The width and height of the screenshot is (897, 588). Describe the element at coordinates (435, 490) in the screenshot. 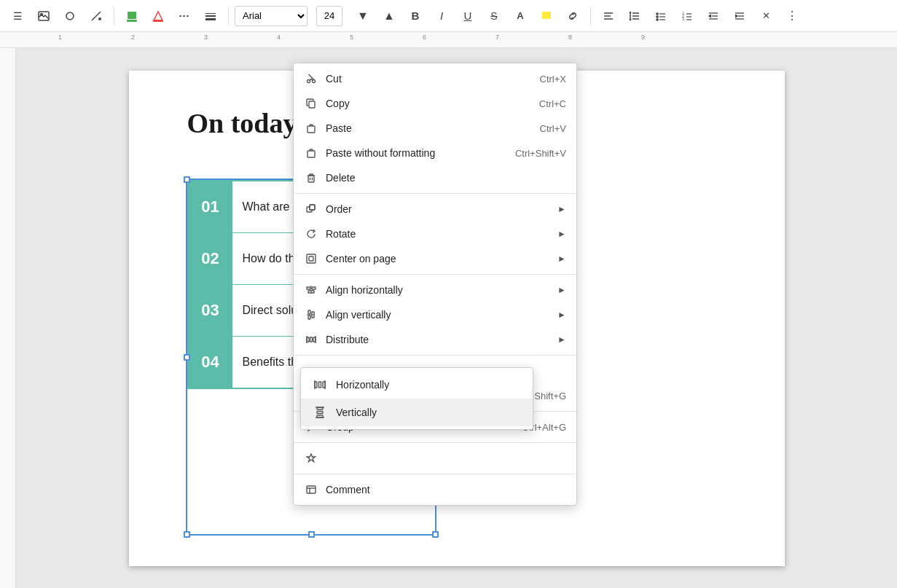

I see `menu-item-format-options: Comment` at that location.